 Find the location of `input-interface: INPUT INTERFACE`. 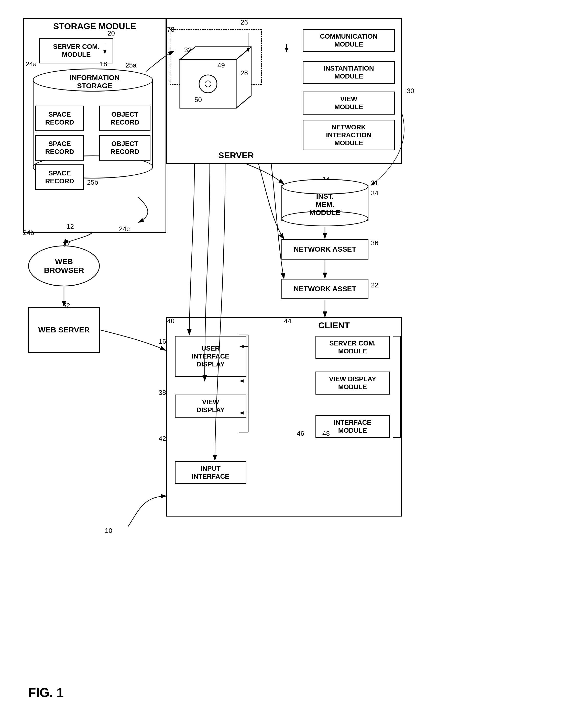

input-interface: INPUT INTERFACE is located at coordinates (211, 473).